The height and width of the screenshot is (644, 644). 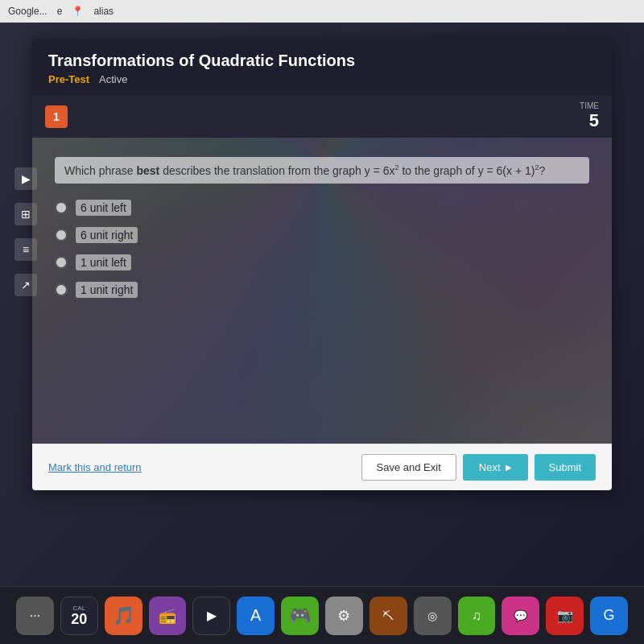 What do you see at coordinates (61, 262) in the screenshot?
I see `radio-c` at bounding box center [61, 262].